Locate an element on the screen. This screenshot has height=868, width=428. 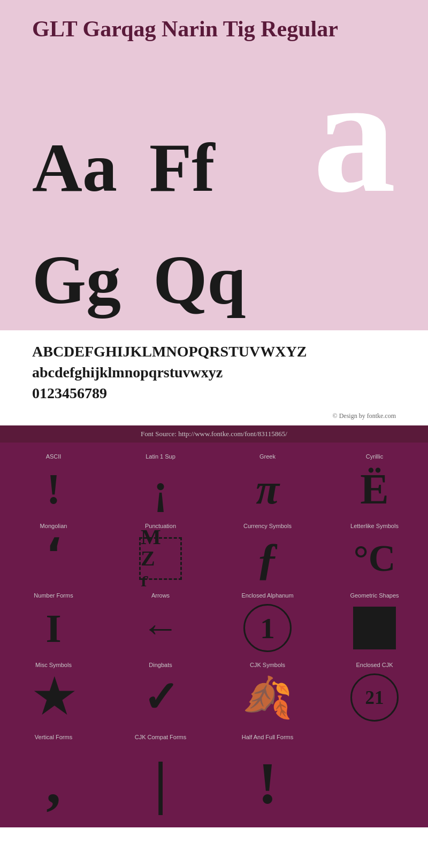
cjk-symbols-symbol: 🍂 is located at coordinates (268, 698).